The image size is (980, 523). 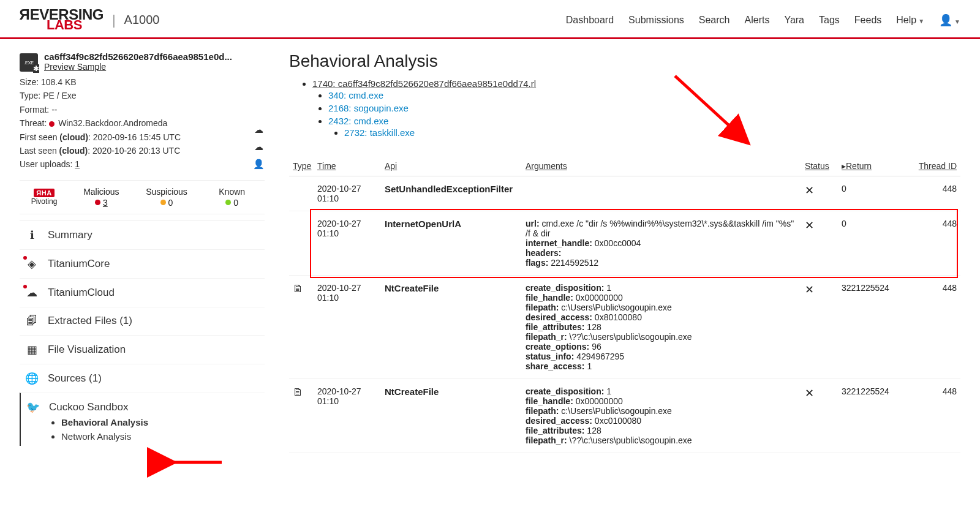 I want to click on nav-tags: Tags, so click(x=829, y=20).